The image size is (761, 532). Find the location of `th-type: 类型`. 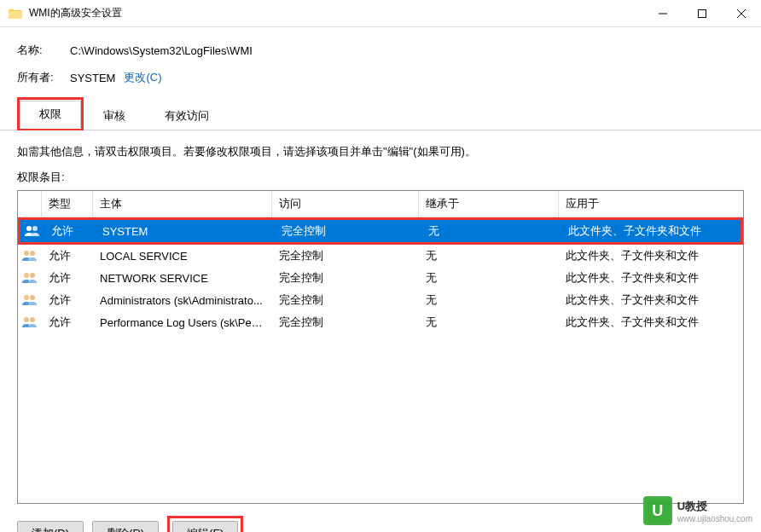

th-type: 类型 is located at coordinates (67, 204).